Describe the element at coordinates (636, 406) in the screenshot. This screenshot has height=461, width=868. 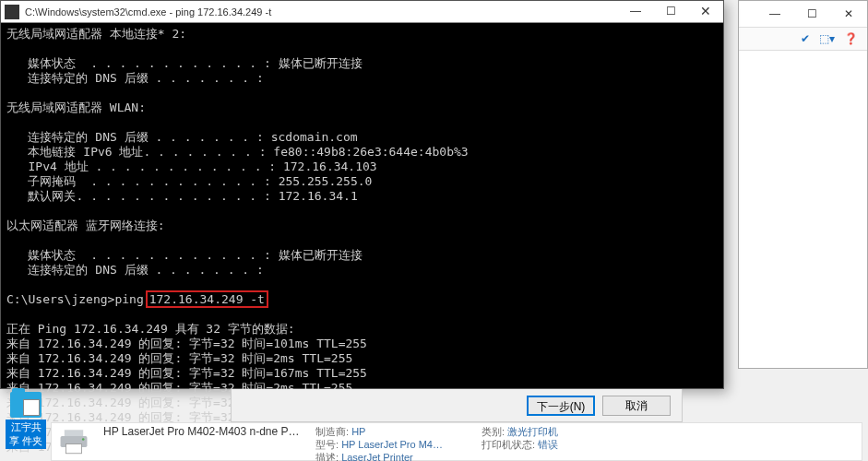
I see `cancel-button: 取消` at that location.